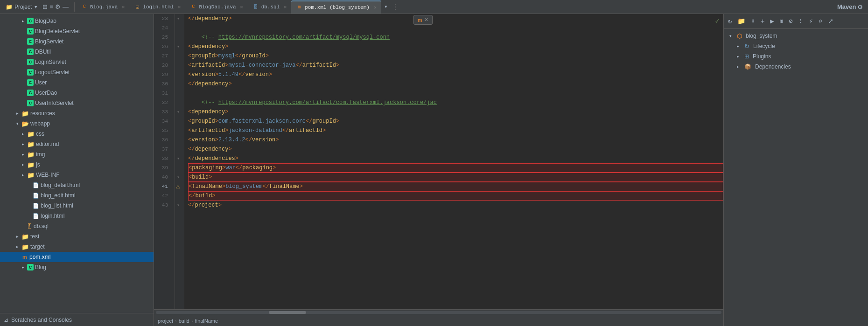  What do you see at coordinates (58, 7) in the screenshot?
I see `gear-icon: ⚙` at bounding box center [58, 7].